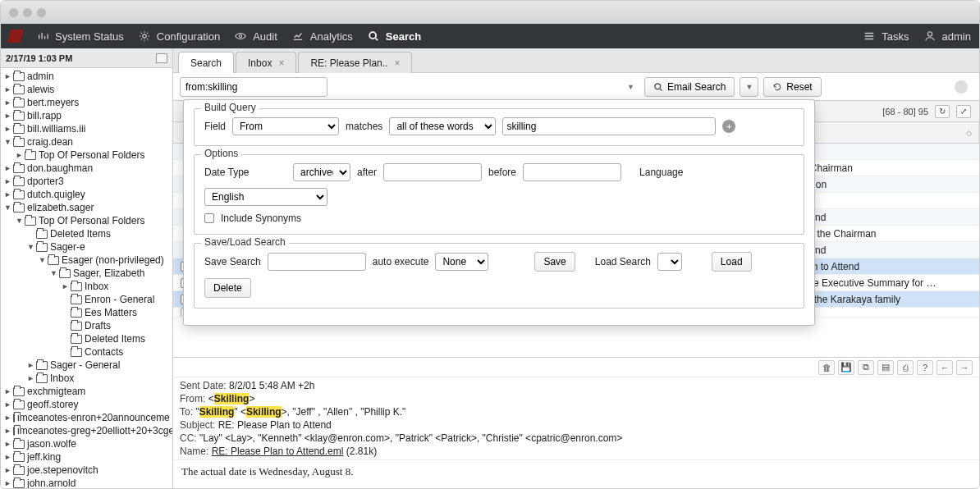  What do you see at coordinates (87, 116) in the screenshot?
I see `tree-node: ►bill.rapp` at bounding box center [87, 116].